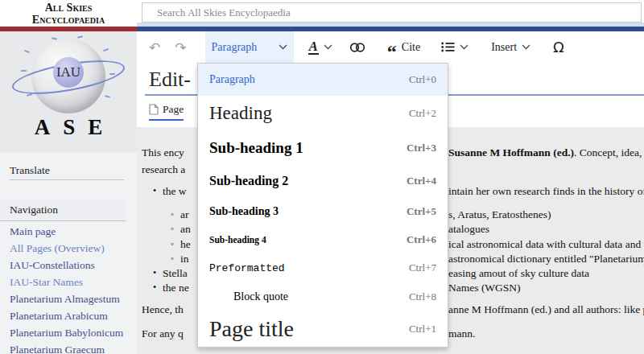  What do you see at coordinates (63, 266) in the screenshot?
I see `sidebar-link-iau-constellations: IAU-Constellations` at bounding box center [63, 266].